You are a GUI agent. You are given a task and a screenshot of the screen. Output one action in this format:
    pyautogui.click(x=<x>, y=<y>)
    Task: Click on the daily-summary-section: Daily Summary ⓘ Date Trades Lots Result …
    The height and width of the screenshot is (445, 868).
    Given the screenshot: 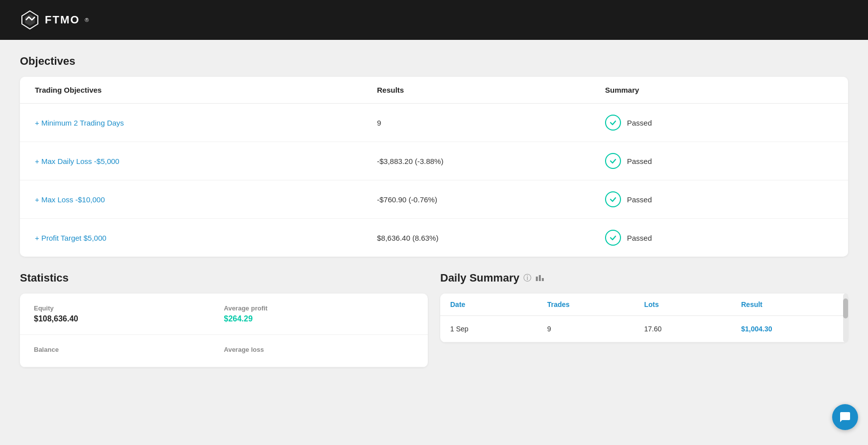 What is the action you would take?
    pyautogui.click(x=644, y=307)
    